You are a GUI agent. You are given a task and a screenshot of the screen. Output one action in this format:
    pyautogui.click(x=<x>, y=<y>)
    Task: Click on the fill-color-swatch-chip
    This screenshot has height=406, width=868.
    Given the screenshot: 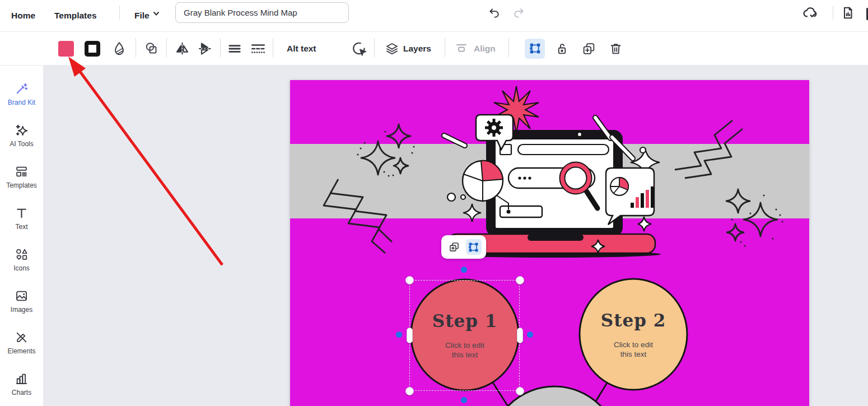 What is the action you would take?
    pyautogui.click(x=66, y=49)
    